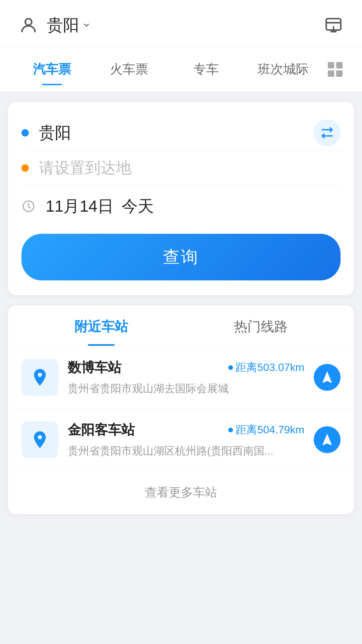 The height and width of the screenshot is (644, 362). Describe the element at coordinates (334, 25) in the screenshot. I see `message-button` at that location.